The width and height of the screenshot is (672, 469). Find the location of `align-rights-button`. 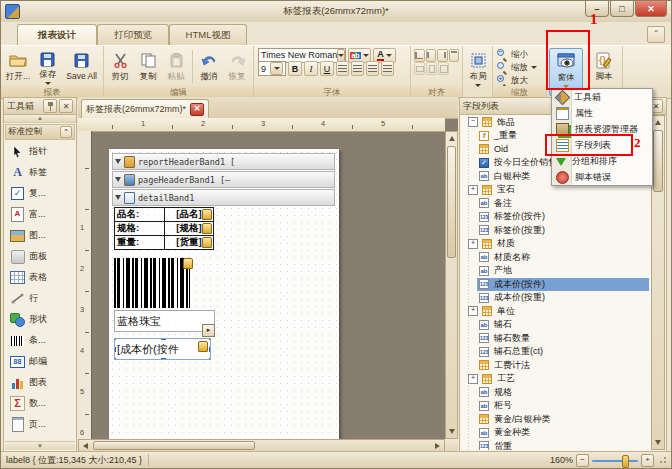

align-rights-button is located at coordinates (442, 56).